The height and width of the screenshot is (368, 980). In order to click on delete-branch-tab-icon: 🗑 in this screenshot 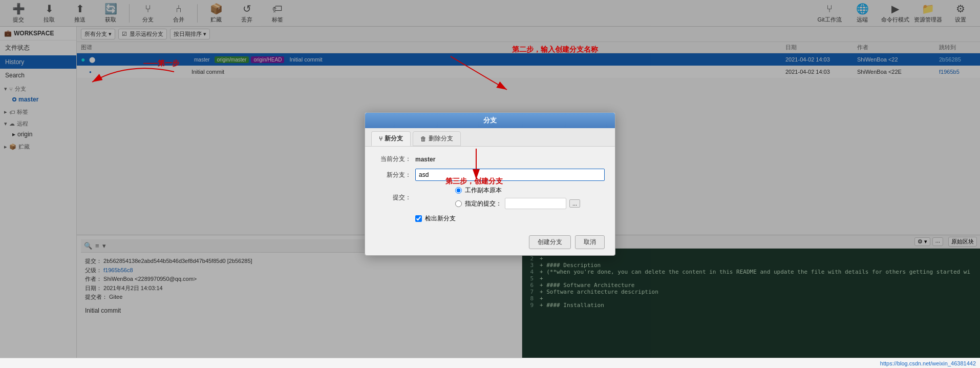, I will do `click(423, 139)`.